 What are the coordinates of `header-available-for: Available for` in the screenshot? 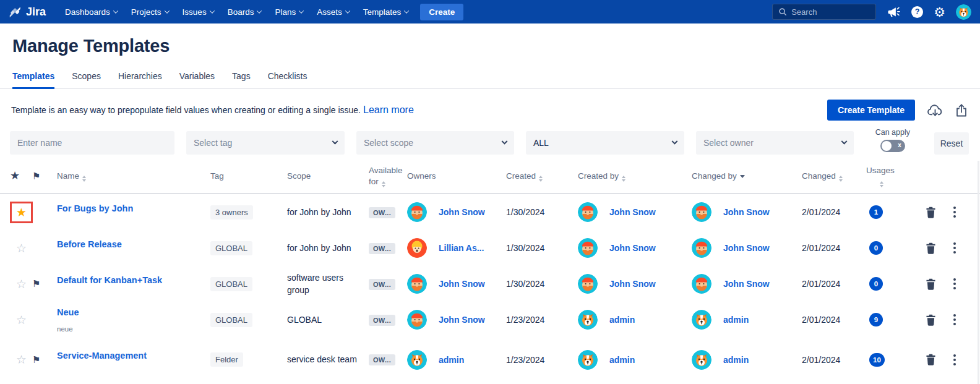 It's located at (388, 176).